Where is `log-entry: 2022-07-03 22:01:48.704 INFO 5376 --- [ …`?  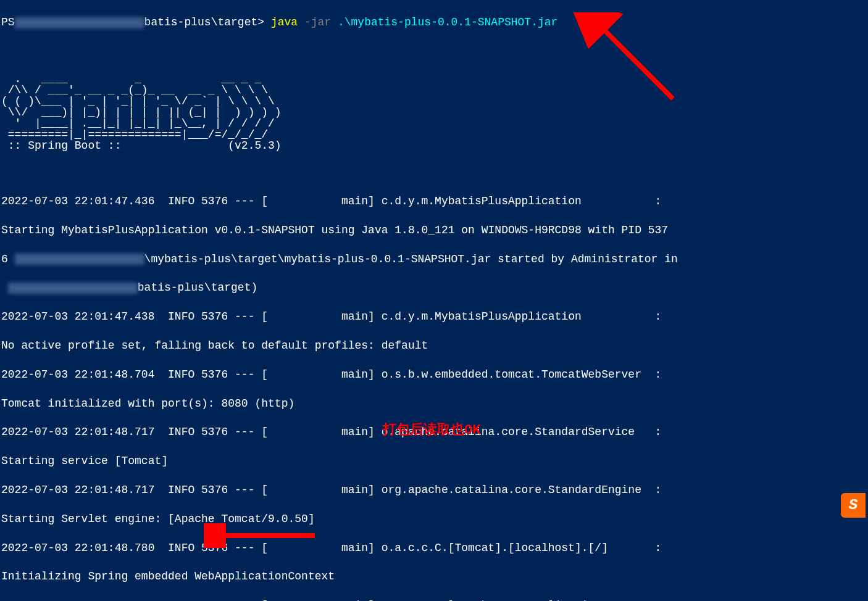
log-entry: 2022-07-03 22:01:48.704 INFO 5376 --- [ … is located at coordinates (434, 375).